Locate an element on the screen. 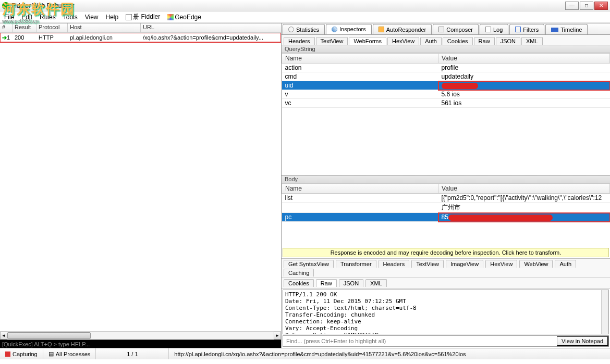 Image resolution: width=610 pixels, height=364 pixels. v-scrollbar is located at coordinates (605, 312).